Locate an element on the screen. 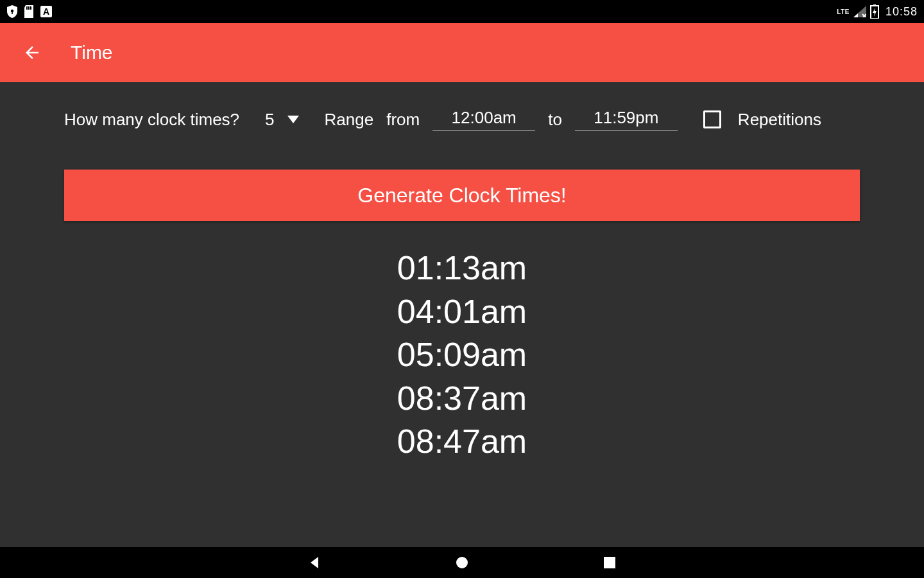 Image resolution: width=924 pixels, height=578 pixels. nav-home-button is located at coordinates (462, 563).